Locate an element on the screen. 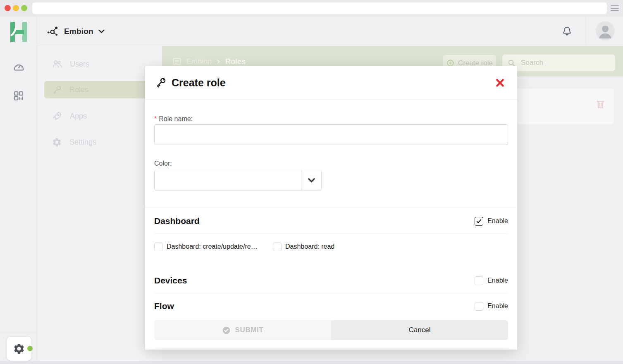 This screenshot has width=623, height=364. sidebar-item-label: Settings is located at coordinates (83, 142).